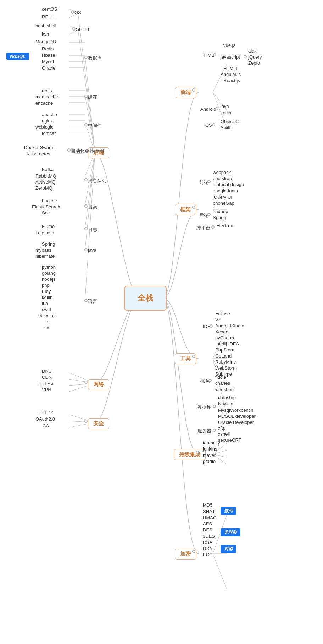 The width and height of the screenshot is (323, 644). What do you see at coordinates (93, 207) in the screenshot?
I see `search-category: 搜索` at bounding box center [93, 207].